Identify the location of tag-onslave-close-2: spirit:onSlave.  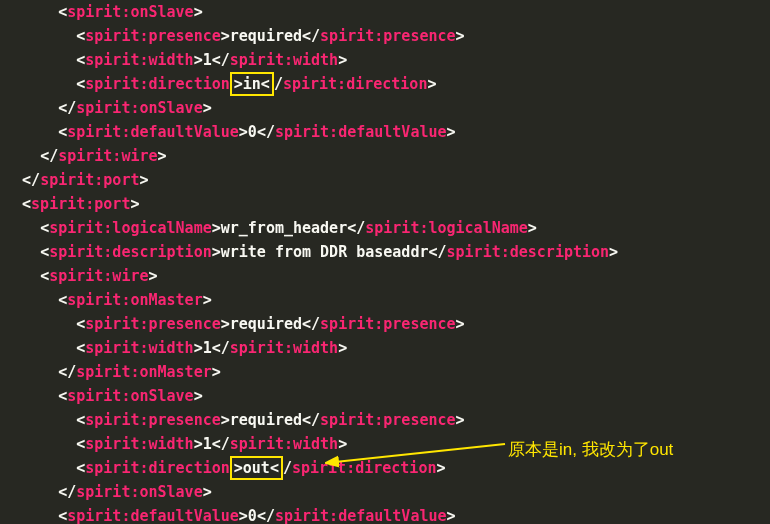
(139, 492).